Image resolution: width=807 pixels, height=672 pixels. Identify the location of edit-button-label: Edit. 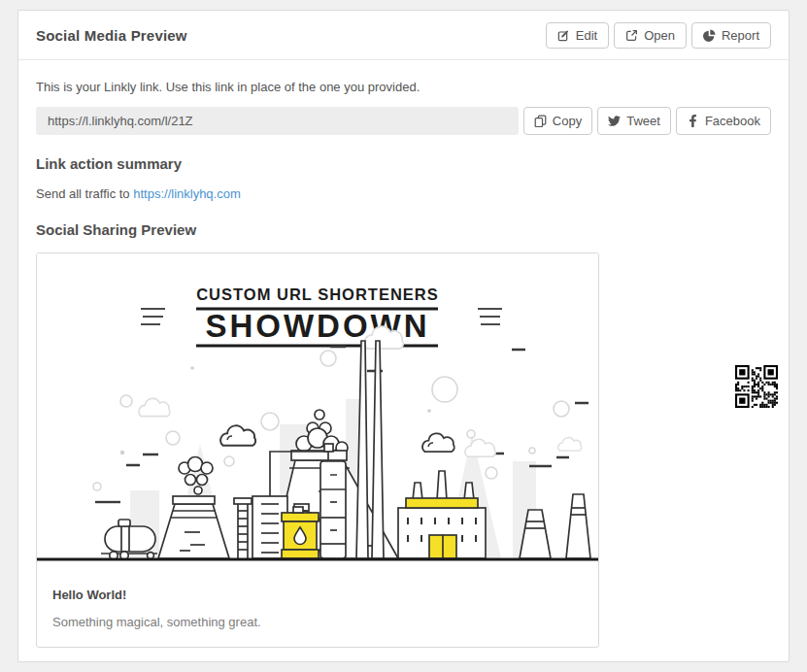
(587, 35).